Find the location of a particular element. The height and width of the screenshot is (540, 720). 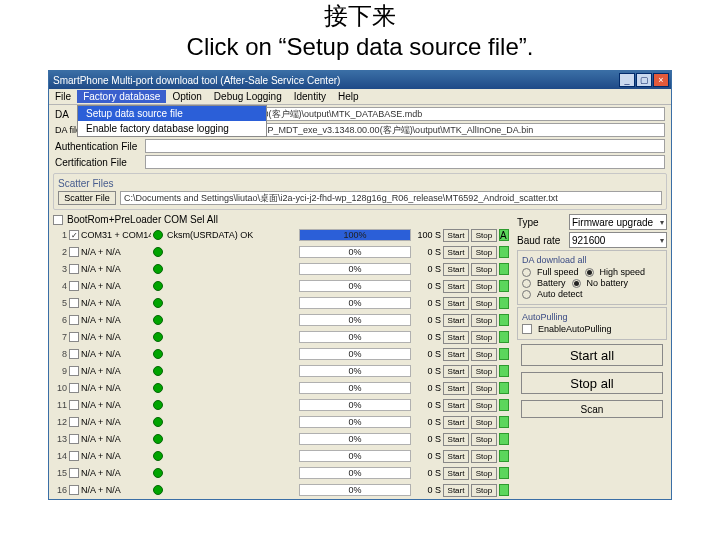

row-number: 16 is located at coordinates (60, 490).